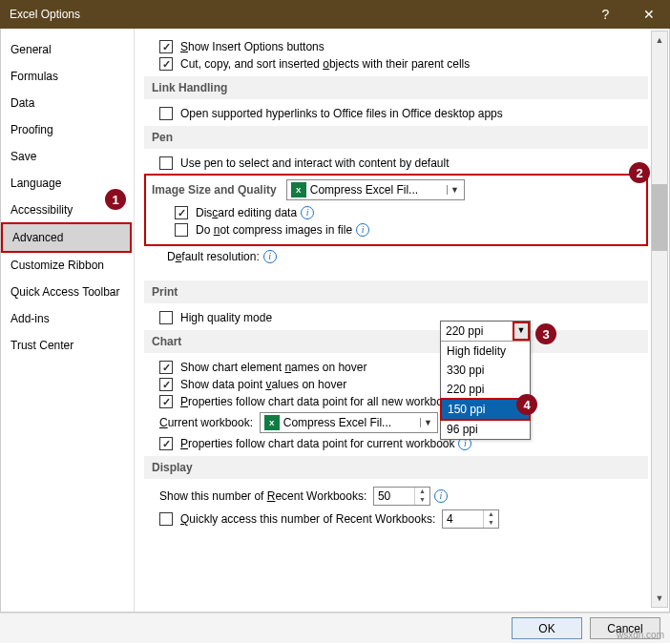 This screenshot has width=670, height=644. What do you see at coordinates (206, 423) in the screenshot?
I see `label-current-workbook: Current workbook:` at bounding box center [206, 423].